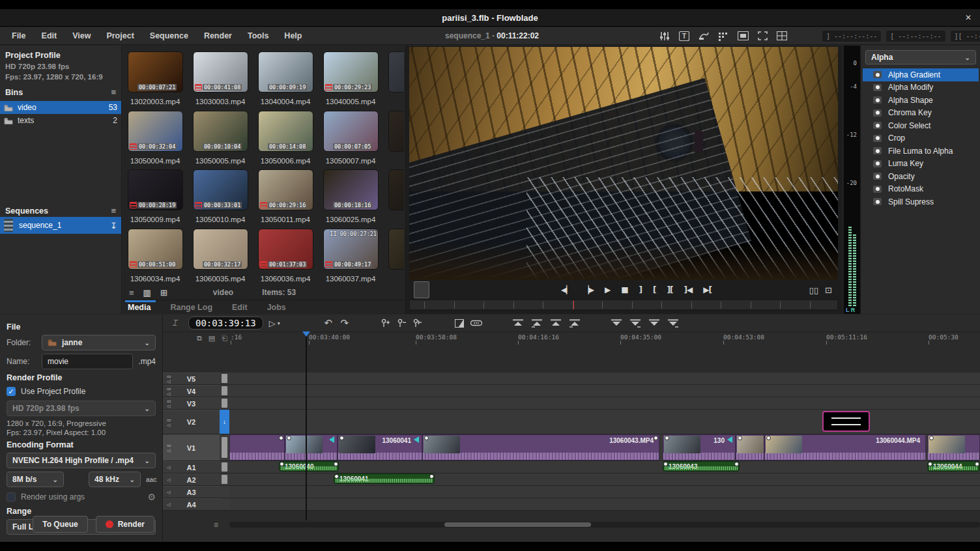 The image size is (980, 551). What do you see at coordinates (81, 36) in the screenshot?
I see `menu-view: View` at bounding box center [81, 36].